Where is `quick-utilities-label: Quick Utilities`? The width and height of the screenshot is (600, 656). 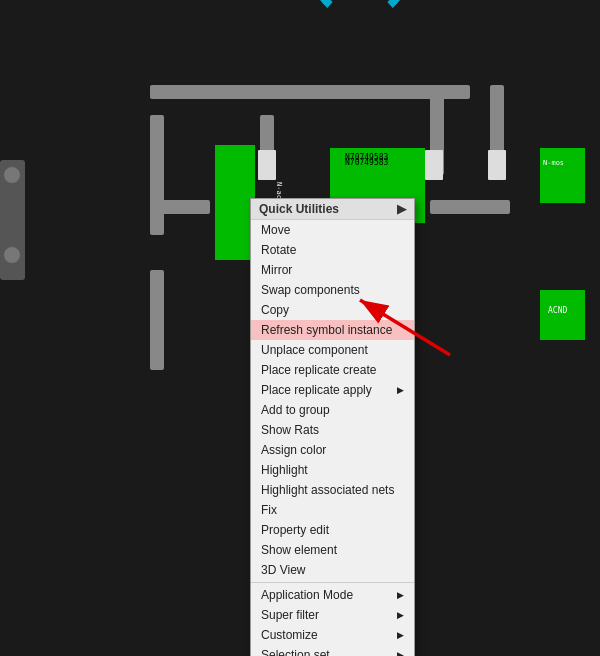
quick-utilities-label: Quick Utilities is located at coordinates (299, 209).